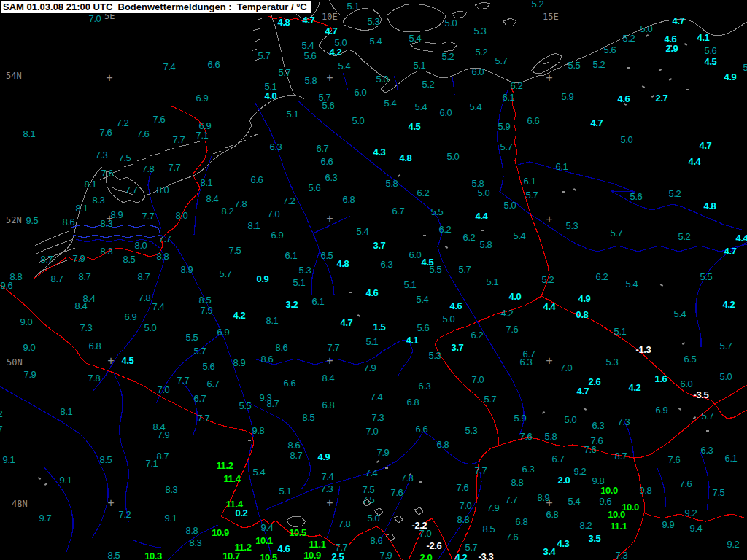 The width and height of the screenshot is (747, 560). I want to click on station-value: 6.2, so click(516, 86).